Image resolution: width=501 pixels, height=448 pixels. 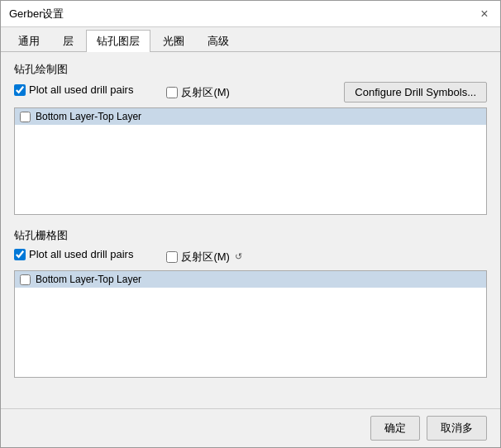 I want to click on drill-plot-controls: Plot all used drill pairs 反射区(M) Configu…, so click(x=250, y=93).